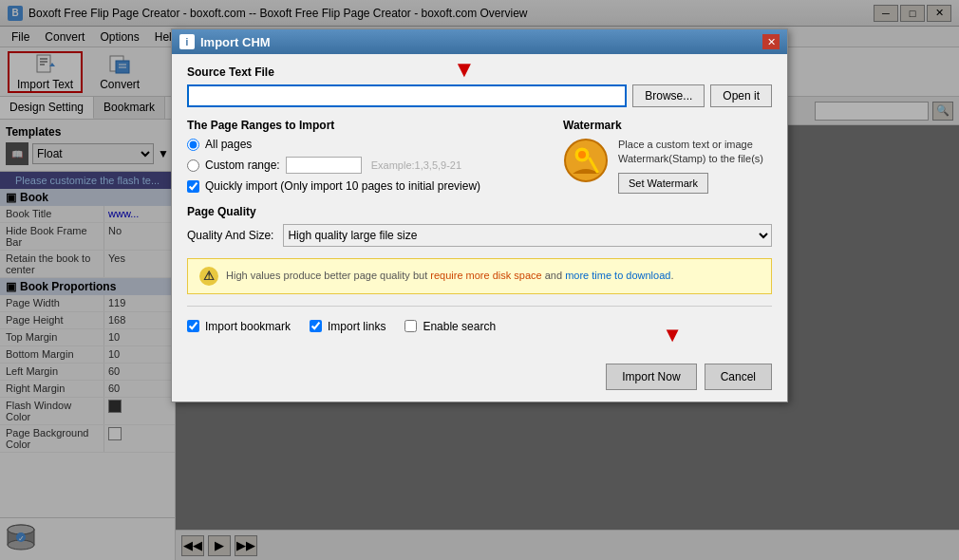 This screenshot has height=560, width=959. What do you see at coordinates (668, 156) in the screenshot?
I see `watermark-section: Watermark Place a cus` at bounding box center [668, 156].